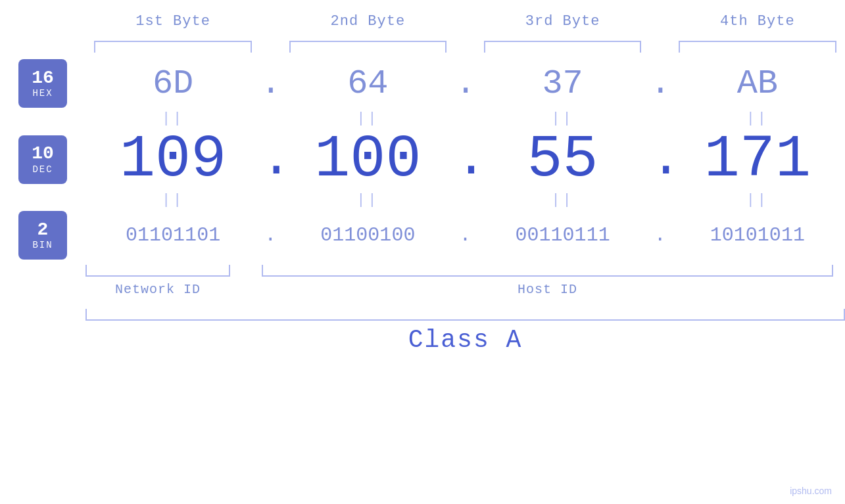 This screenshot has width=845, height=504. Describe the element at coordinates (158, 271) in the screenshot. I see `network-bracket-shape` at that location.